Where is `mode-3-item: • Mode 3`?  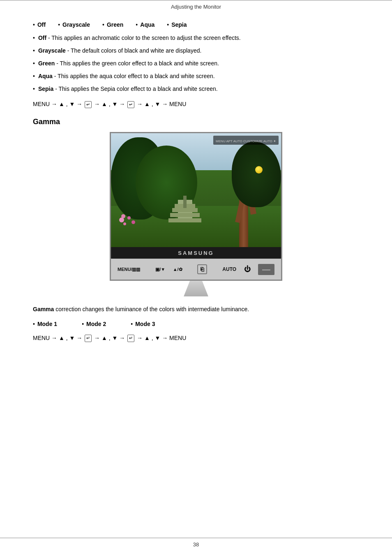 mode-3-item: • Mode 3 is located at coordinates (143, 324).